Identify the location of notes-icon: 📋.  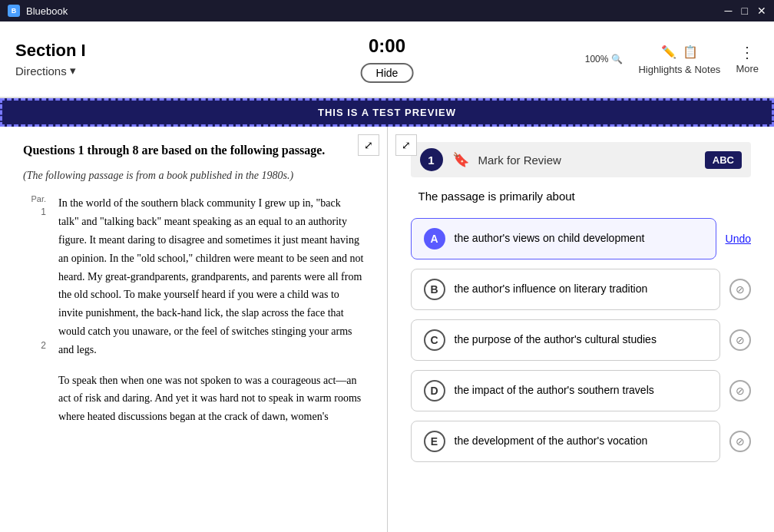
(690, 52).